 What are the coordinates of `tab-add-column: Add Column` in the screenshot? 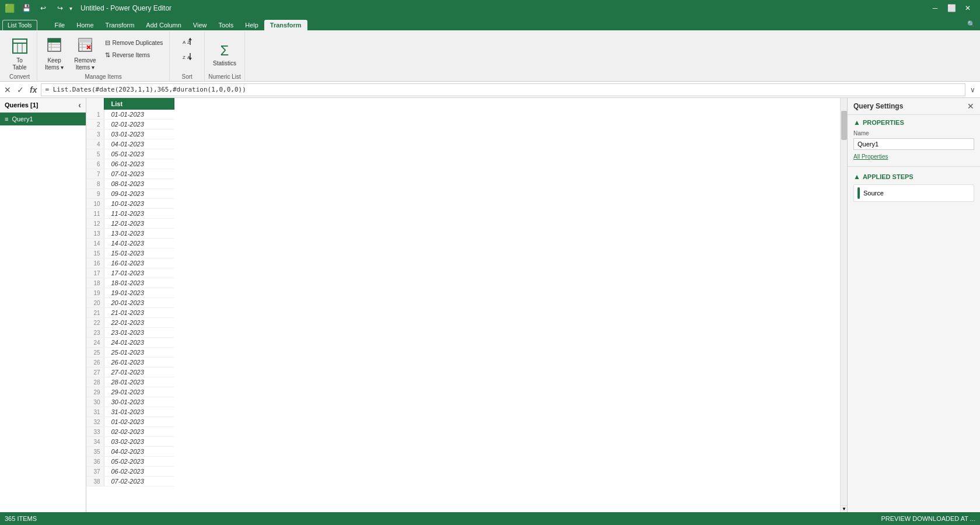 It's located at (163, 25).